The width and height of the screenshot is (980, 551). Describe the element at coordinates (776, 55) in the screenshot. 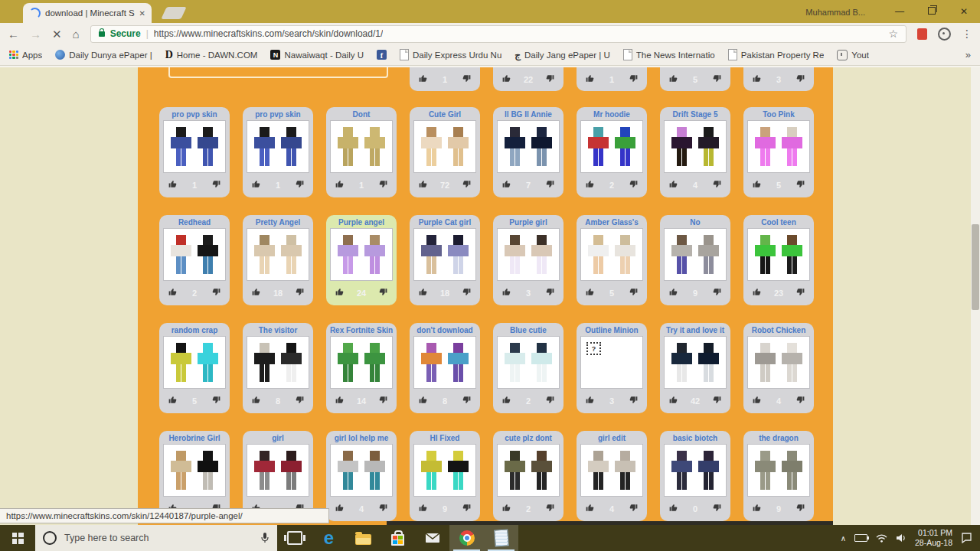

I see `bookmark-item: Pakistan Property Re` at that location.